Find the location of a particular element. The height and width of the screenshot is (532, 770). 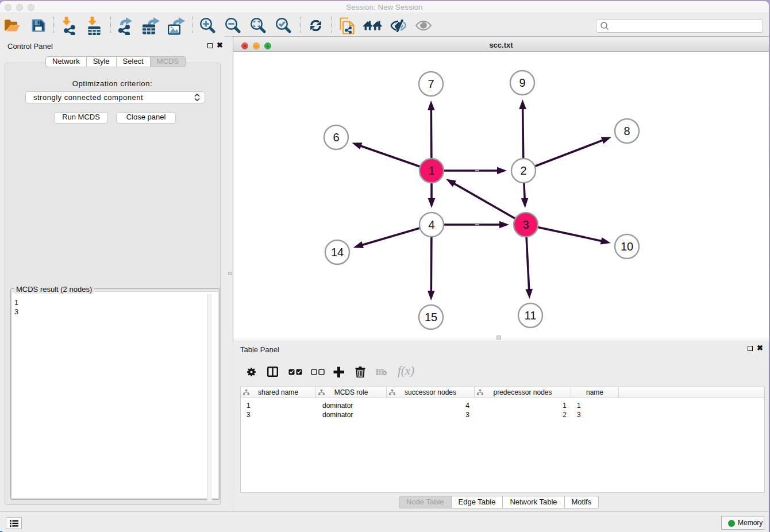

svg-text: 11 is located at coordinates (531, 315).